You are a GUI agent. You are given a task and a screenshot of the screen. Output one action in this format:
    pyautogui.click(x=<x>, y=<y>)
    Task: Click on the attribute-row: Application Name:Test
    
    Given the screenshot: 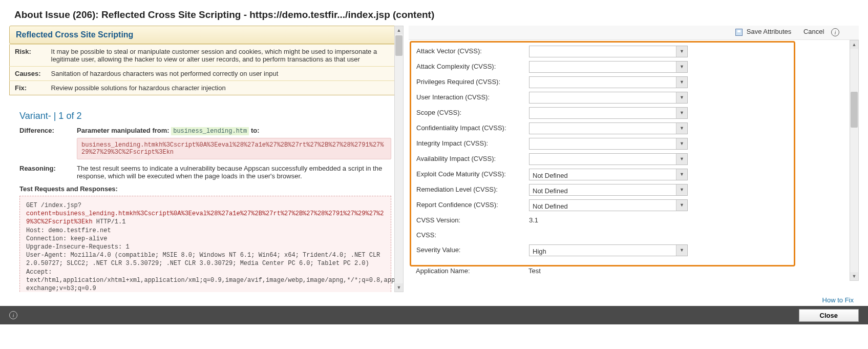 What is the action you would take?
    pyautogui.click(x=605, y=271)
    